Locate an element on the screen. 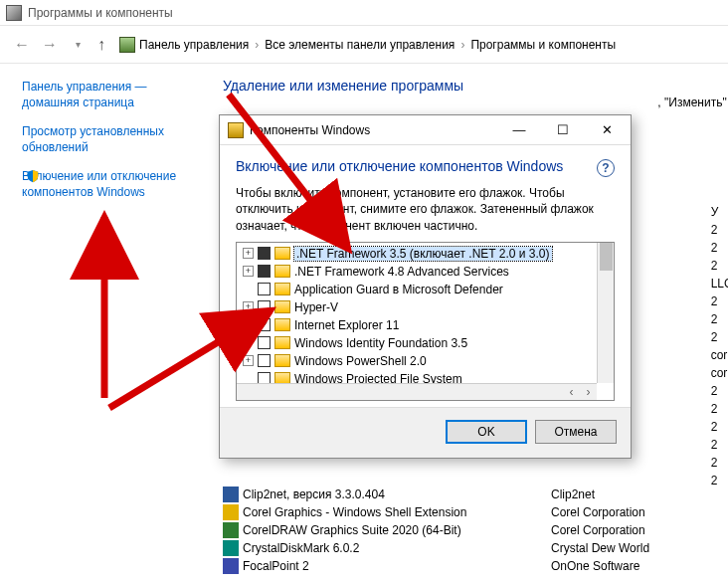  nav-history-button: ▾ is located at coordinates (78, 45).